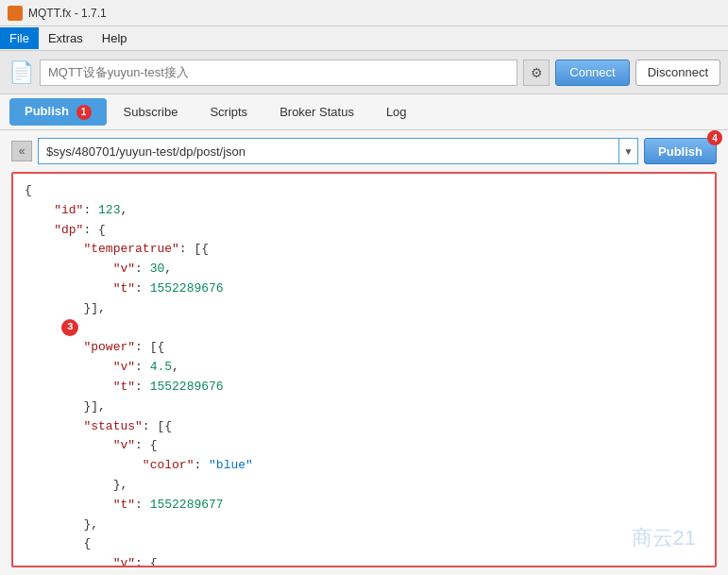 The height and width of the screenshot is (575, 728). What do you see at coordinates (592, 73) in the screenshot?
I see `connect-button: Connect` at bounding box center [592, 73].